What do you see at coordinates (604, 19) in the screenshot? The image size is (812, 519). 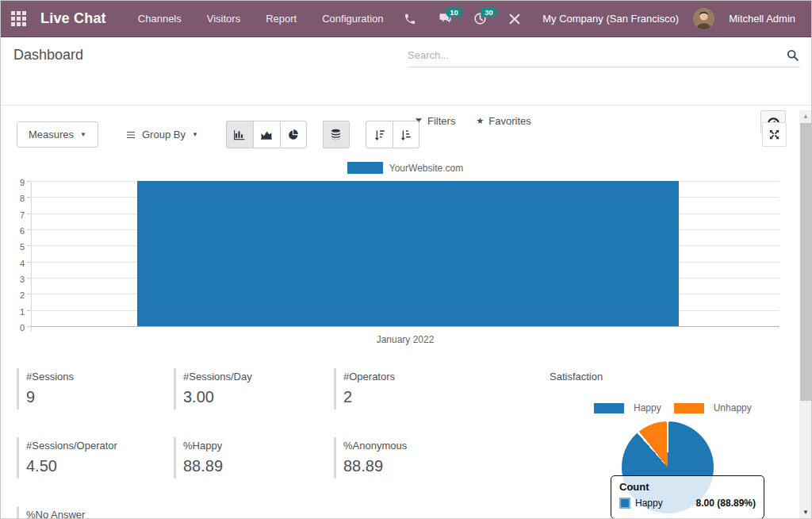 I see `systray: 10 30 My Company (San Francisco) Mitchel…` at bounding box center [604, 19].